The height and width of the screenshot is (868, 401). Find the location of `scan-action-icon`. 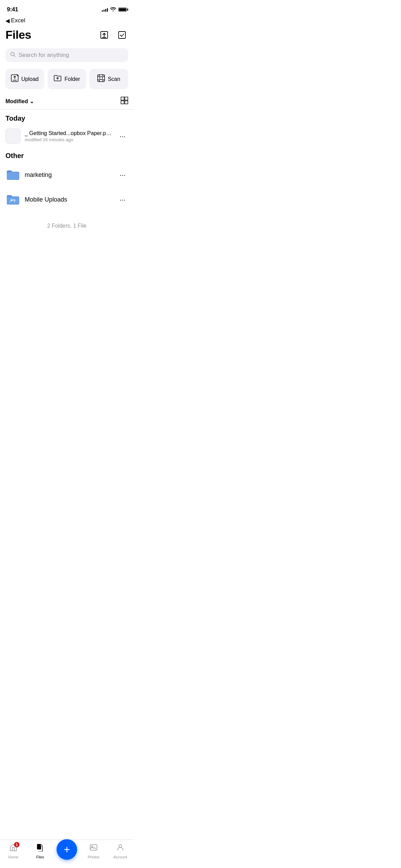

scan-action-icon is located at coordinates (101, 79).